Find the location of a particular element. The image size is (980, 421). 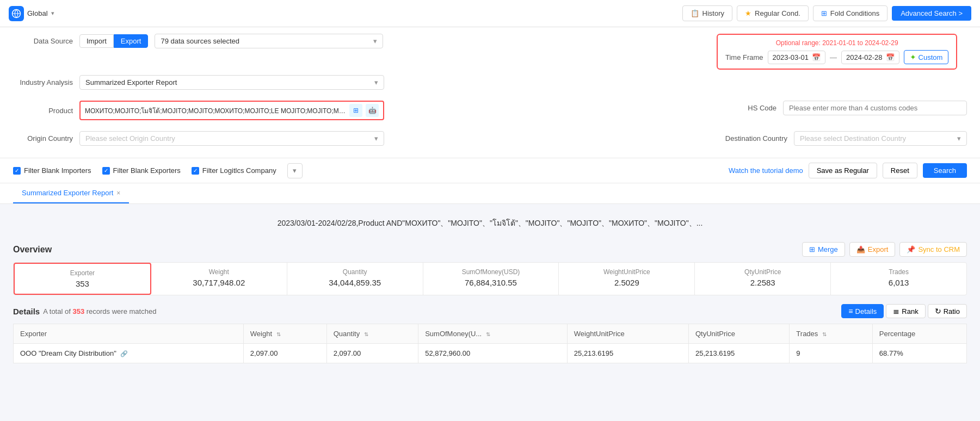

details-tabs: ≡ Details ≣ Rank ↻ Ratio is located at coordinates (904, 311).